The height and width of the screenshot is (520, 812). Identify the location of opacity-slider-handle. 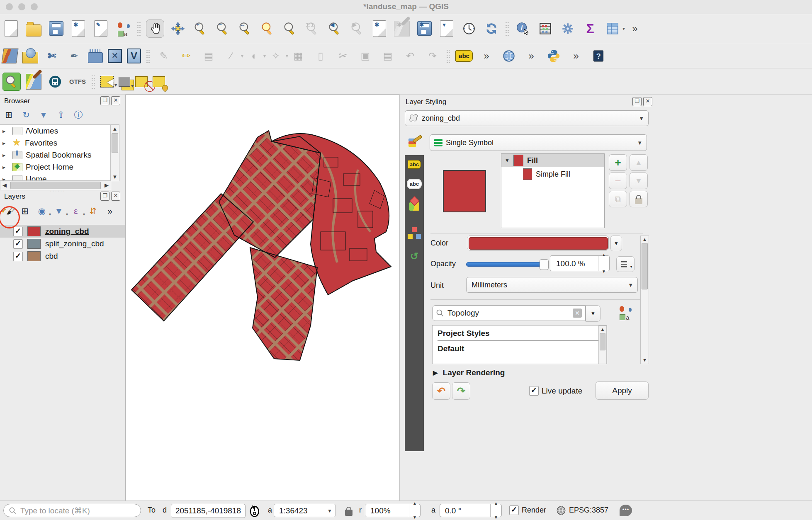
(544, 265).